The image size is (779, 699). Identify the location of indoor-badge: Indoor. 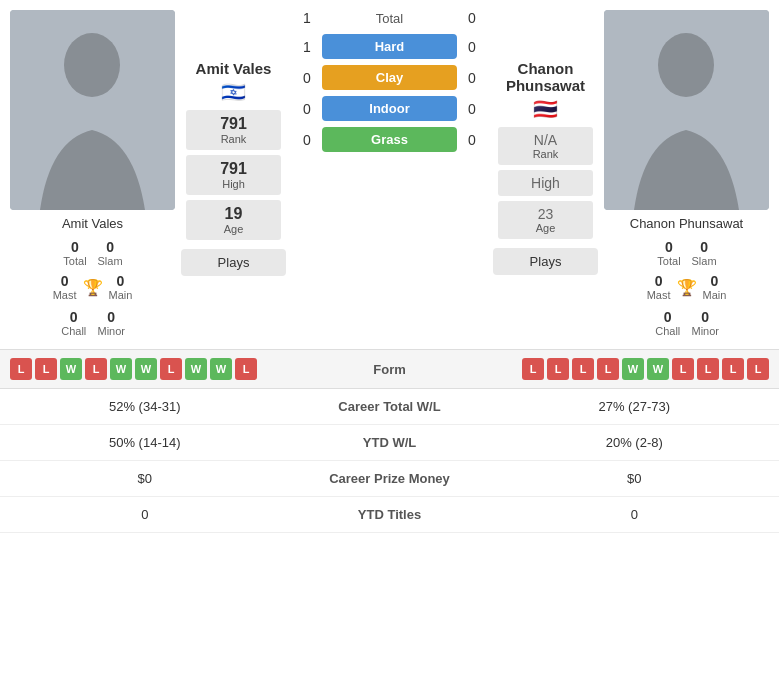
(390, 108).